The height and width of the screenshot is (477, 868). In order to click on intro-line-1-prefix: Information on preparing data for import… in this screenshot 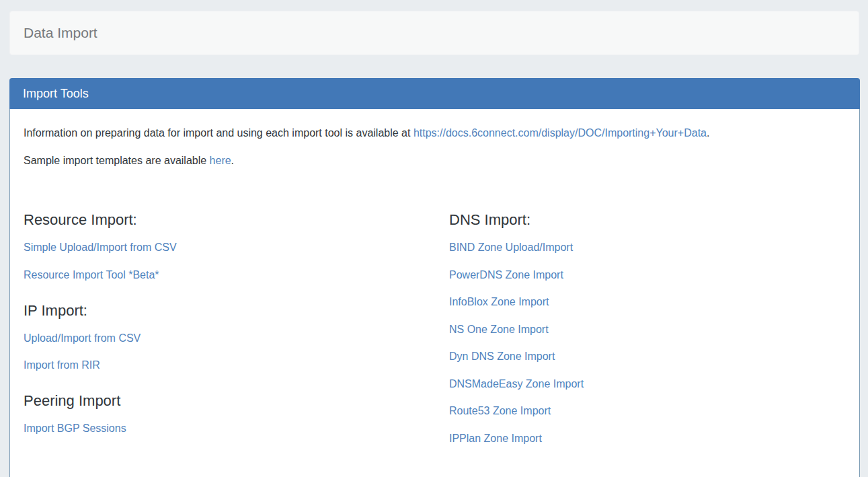, I will do `click(219, 133)`.